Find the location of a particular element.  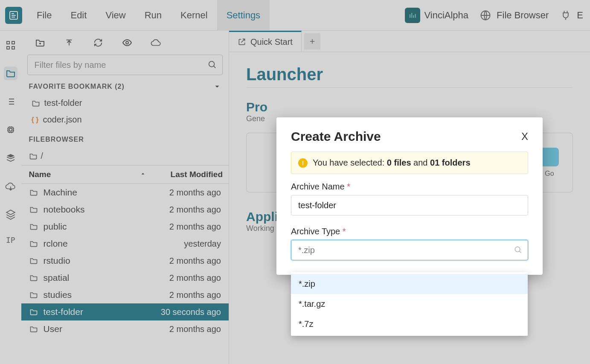

archive-type-option: *.tar.gz is located at coordinates (410, 304).